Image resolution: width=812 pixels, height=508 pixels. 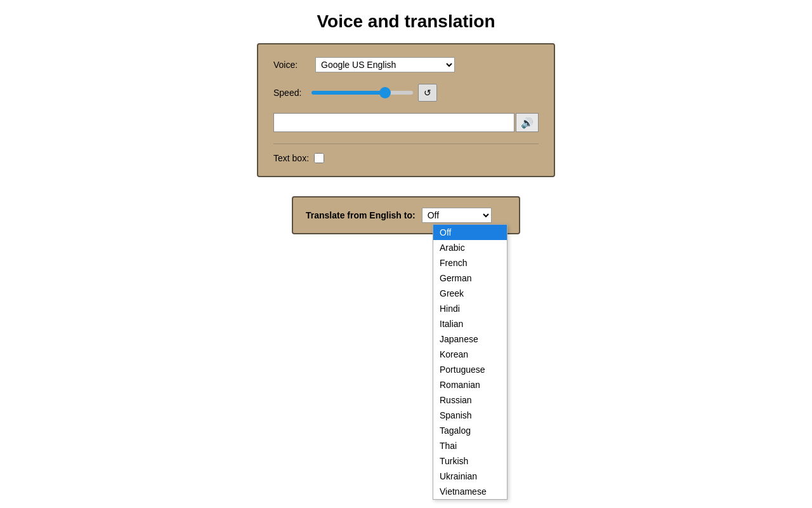 What do you see at coordinates (470, 385) in the screenshot?
I see `dropdown-item-romanian: Romanian` at bounding box center [470, 385].